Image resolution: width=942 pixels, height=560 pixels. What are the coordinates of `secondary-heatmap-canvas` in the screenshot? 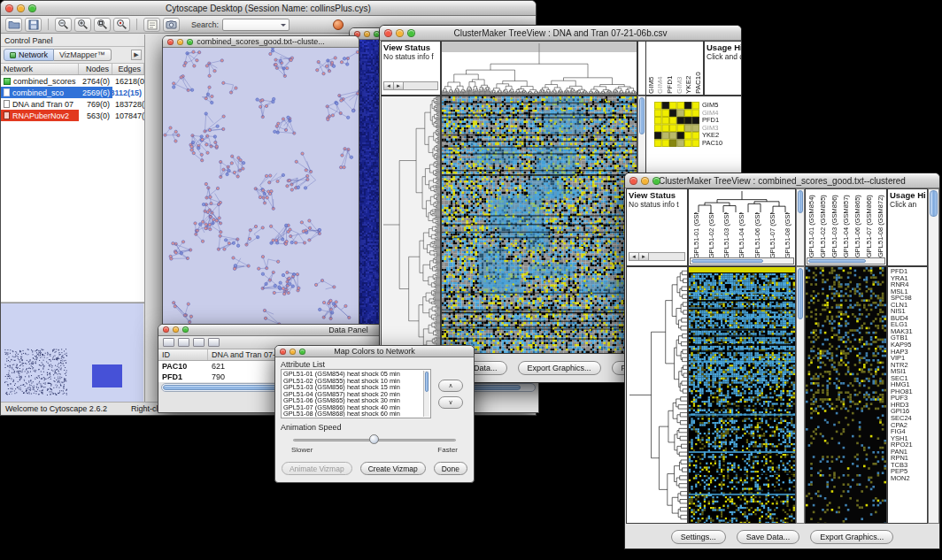 It's located at (846, 395).